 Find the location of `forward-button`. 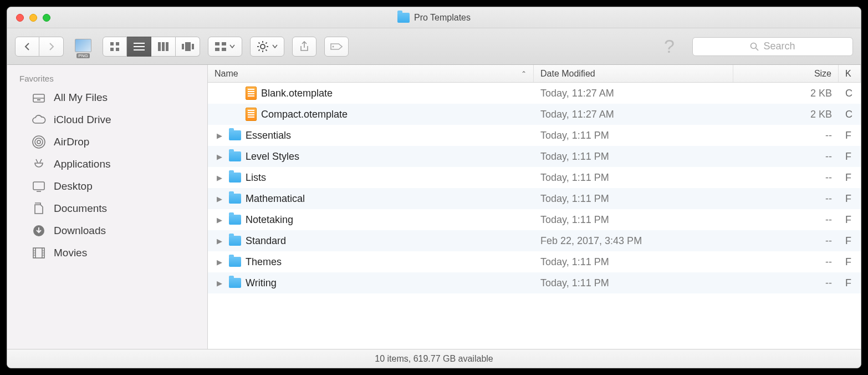

forward-button is located at coordinates (52, 47).